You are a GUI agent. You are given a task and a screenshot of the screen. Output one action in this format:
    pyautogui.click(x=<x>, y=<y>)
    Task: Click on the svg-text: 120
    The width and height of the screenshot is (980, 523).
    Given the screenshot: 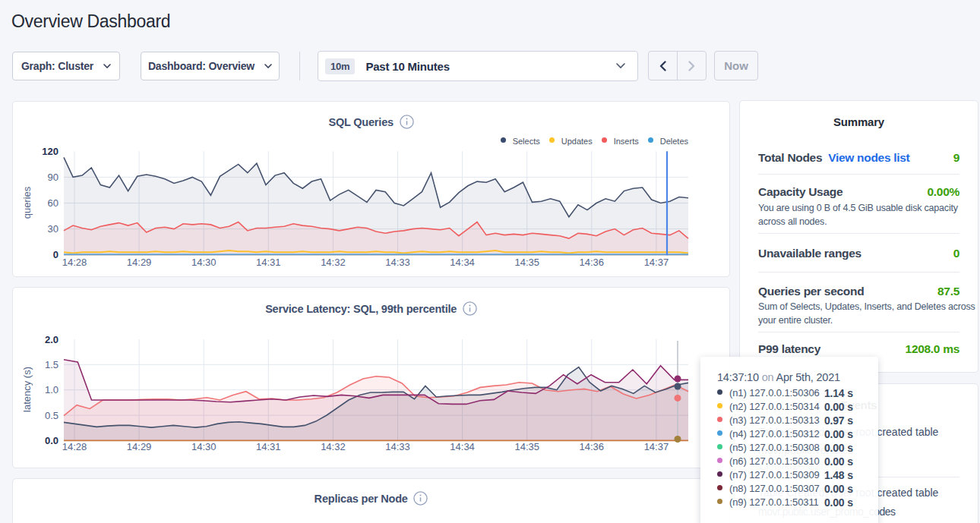 What is the action you would take?
    pyautogui.click(x=50, y=152)
    